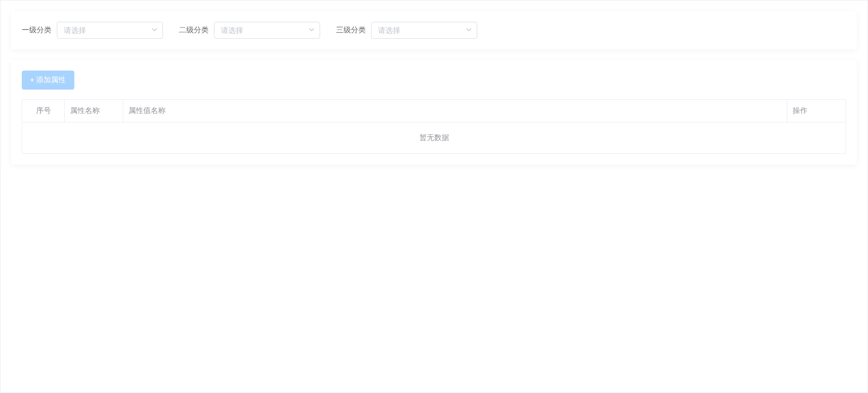  What do you see at coordinates (110, 30) in the screenshot?
I see `filter-level1-input` at bounding box center [110, 30].